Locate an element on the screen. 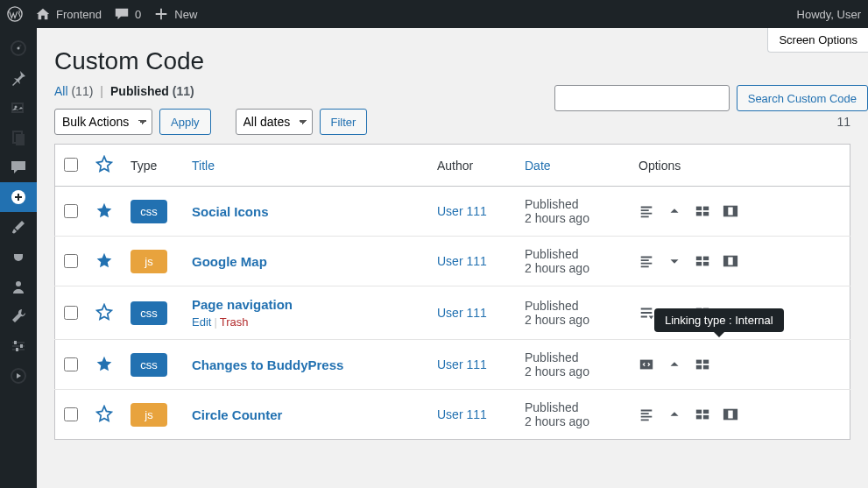  comments-count: 0 is located at coordinates (138, 14).